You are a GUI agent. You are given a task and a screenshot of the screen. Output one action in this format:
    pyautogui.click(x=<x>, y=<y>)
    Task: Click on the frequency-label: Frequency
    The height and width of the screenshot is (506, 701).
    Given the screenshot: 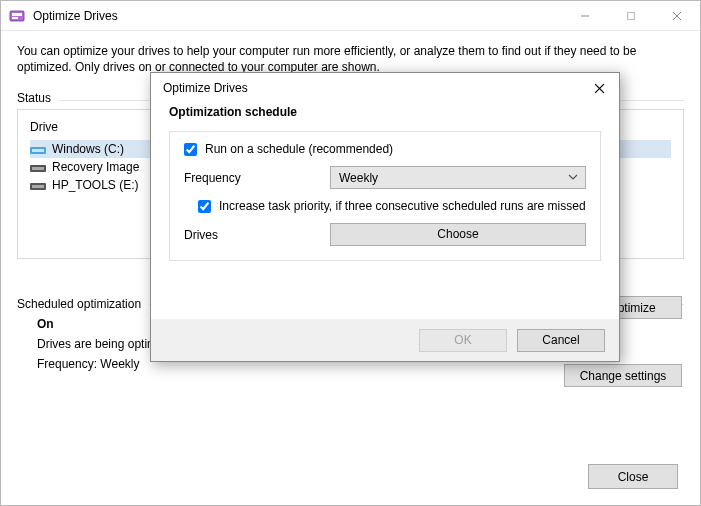 What is the action you would take?
    pyautogui.click(x=257, y=178)
    